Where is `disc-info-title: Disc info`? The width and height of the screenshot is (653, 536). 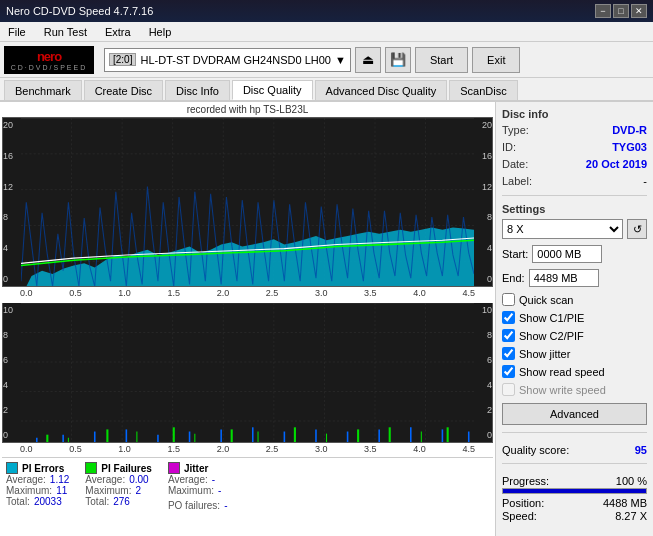
disc-info-title: Disc info is located at coordinates (574, 114).